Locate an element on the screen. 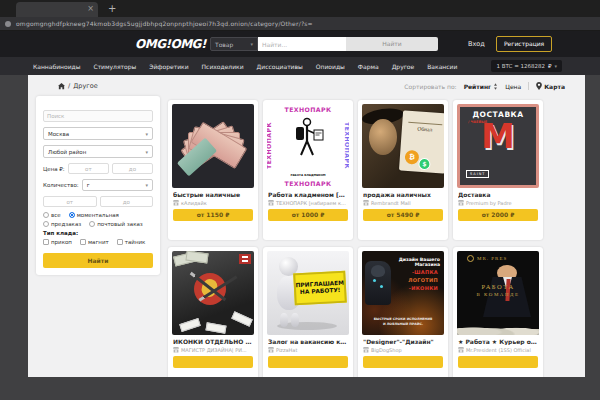  nav-item-euphoretics: Эйфоретики is located at coordinates (168, 66).